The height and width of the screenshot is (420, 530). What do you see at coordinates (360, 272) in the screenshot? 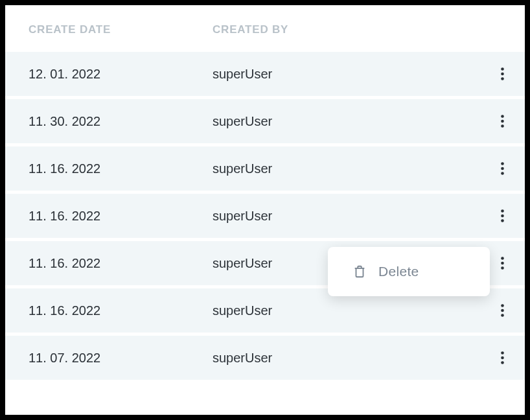
I see `trash-icon` at bounding box center [360, 272].